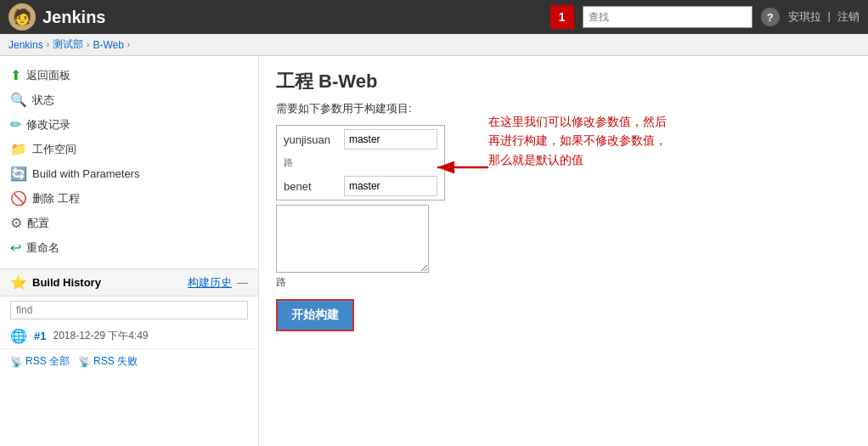 Image resolution: width=868 pixels, height=446 pixels. What do you see at coordinates (68, 44) in the screenshot?
I see `breadcrumb-dept: 测试部` at bounding box center [68, 44].